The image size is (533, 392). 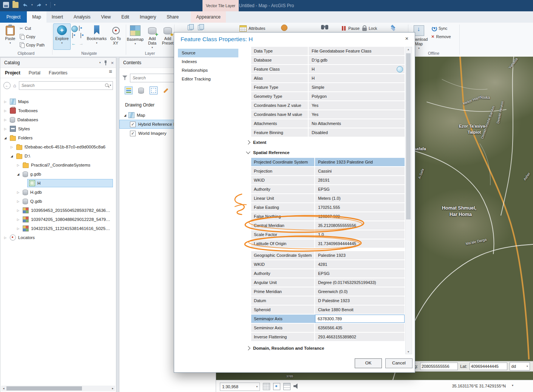 What do you see at coordinates (328, 264) in the screenshot?
I see `property-row: WKID4281` at bounding box center [328, 264].